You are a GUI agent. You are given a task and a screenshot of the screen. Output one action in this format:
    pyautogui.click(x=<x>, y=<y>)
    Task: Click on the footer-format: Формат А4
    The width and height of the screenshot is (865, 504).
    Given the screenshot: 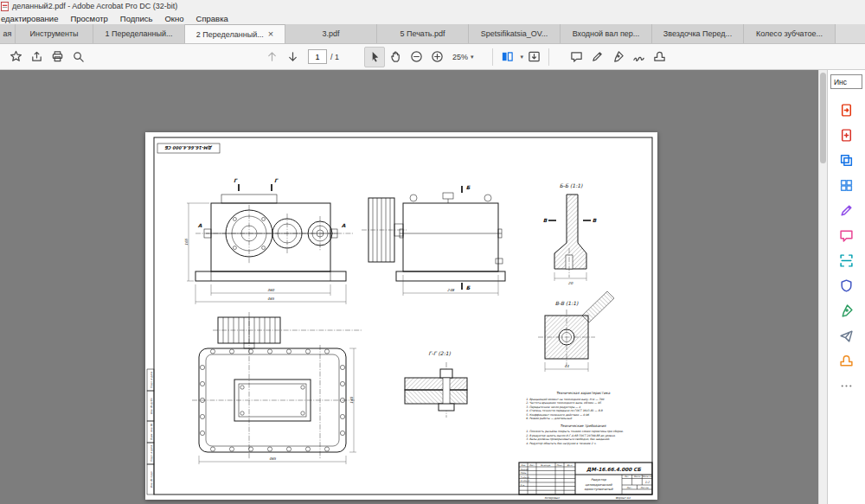 What is the action you would take?
    pyautogui.click(x=623, y=498)
    